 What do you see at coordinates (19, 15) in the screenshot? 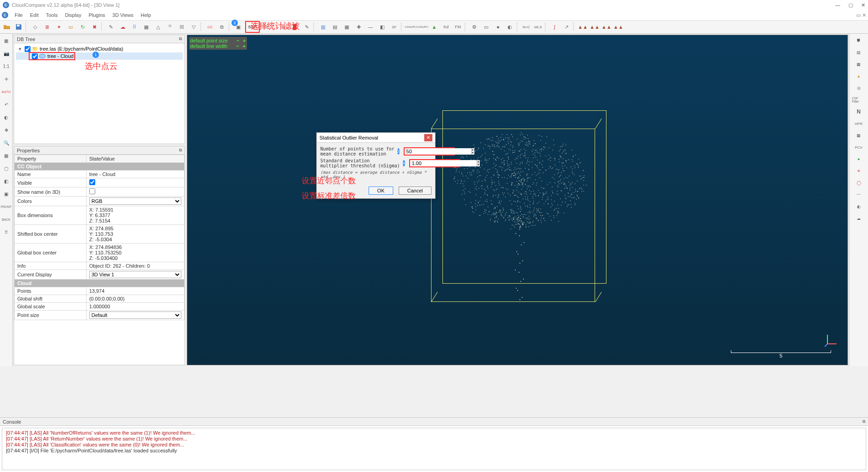
I see `menu-file: File` at bounding box center [19, 15].